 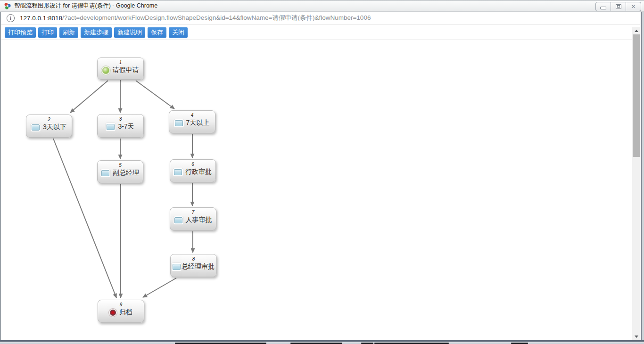 I want to click on flow-node-3: 33-7天, so click(x=121, y=126).